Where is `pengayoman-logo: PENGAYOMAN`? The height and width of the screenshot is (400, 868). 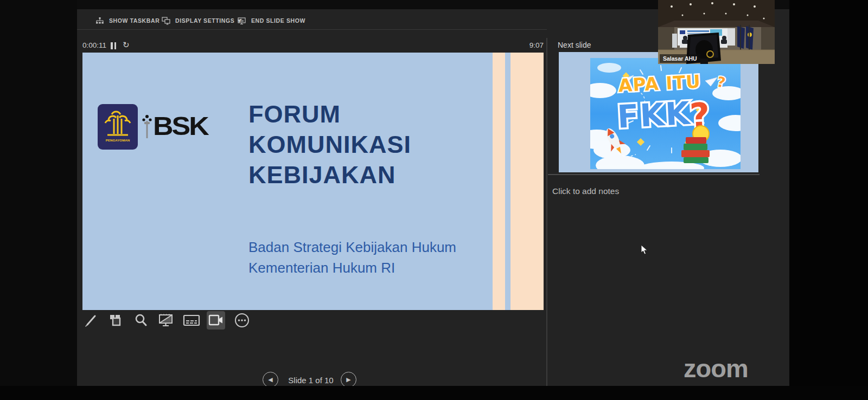
pengayoman-logo: PENGAYOMAN is located at coordinates (118, 127).